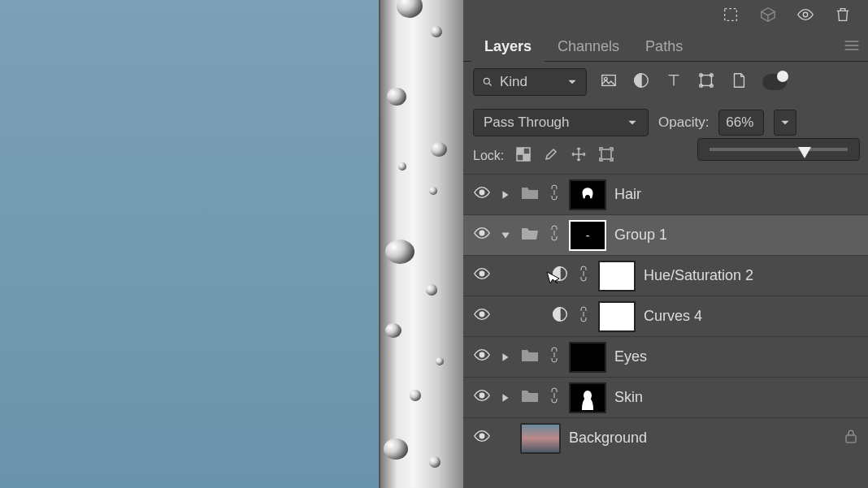 The image size is (868, 488). Describe the element at coordinates (609, 83) in the screenshot. I see `filter-pixel-icon` at that location.